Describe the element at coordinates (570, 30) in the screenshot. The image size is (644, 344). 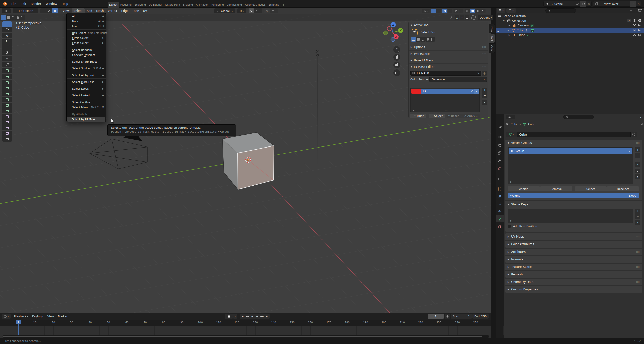
I see `outliner-row-cube: ▶Cube` at that location.